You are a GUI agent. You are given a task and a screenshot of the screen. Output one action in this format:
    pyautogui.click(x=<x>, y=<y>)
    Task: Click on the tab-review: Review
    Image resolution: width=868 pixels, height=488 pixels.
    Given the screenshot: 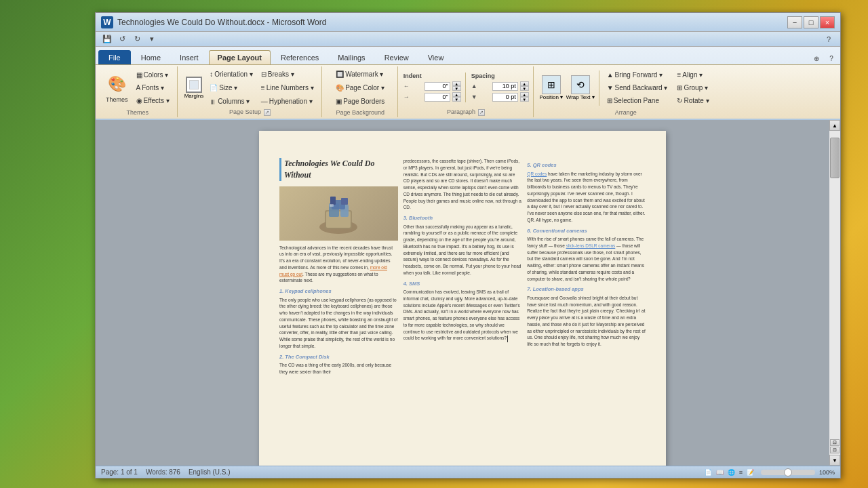 What is the action you would take?
    pyautogui.click(x=397, y=57)
    